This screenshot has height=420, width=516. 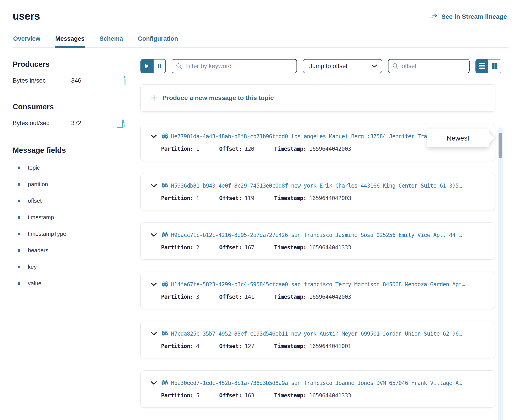 What do you see at coordinates (70, 267) in the screenshot?
I see `field-item-key: key` at bounding box center [70, 267].